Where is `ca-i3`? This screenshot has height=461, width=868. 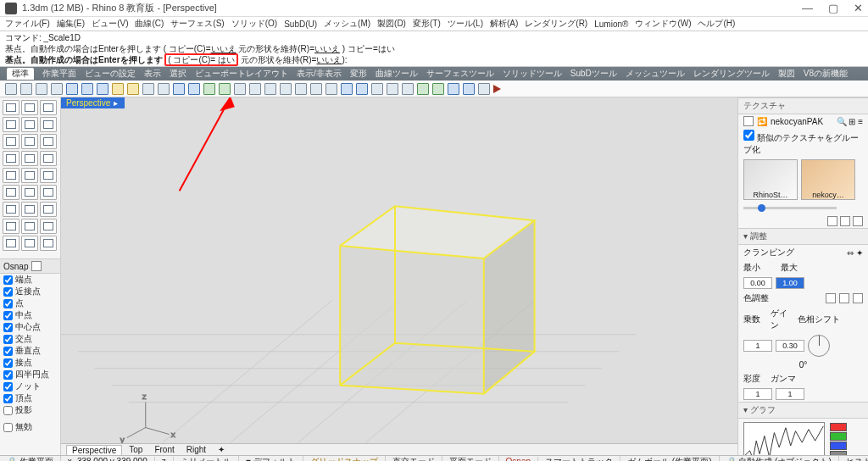 ca-i3 is located at coordinates (858, 298).